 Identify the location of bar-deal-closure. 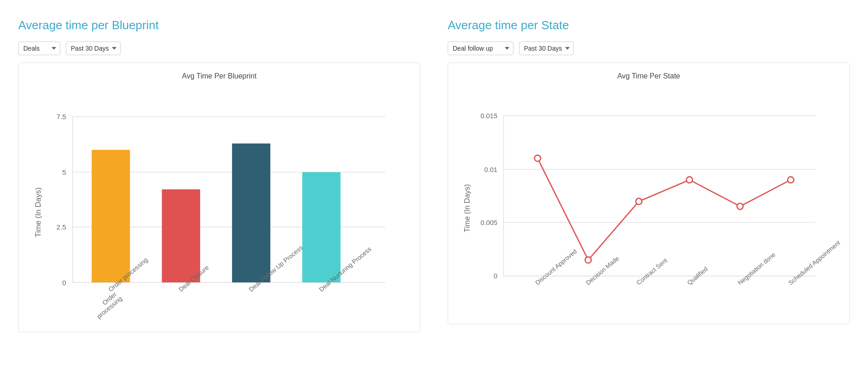
(181, 236).